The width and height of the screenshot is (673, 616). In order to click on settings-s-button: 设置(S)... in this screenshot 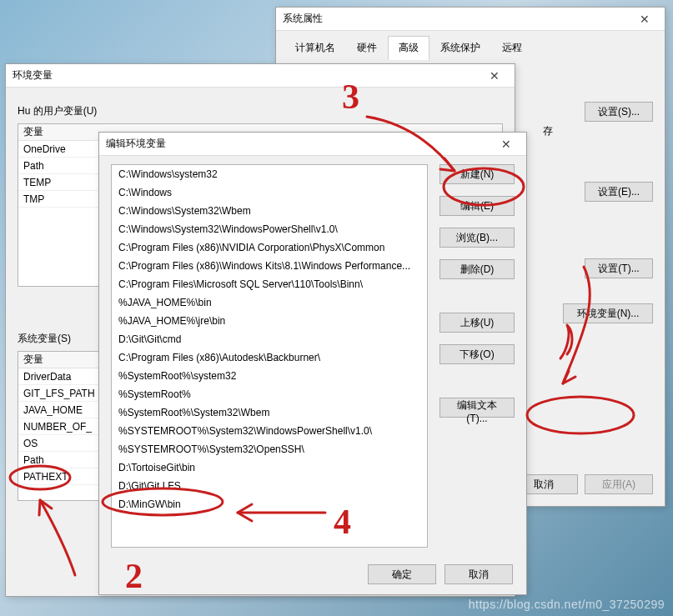, I will do `click(619, 112)`.